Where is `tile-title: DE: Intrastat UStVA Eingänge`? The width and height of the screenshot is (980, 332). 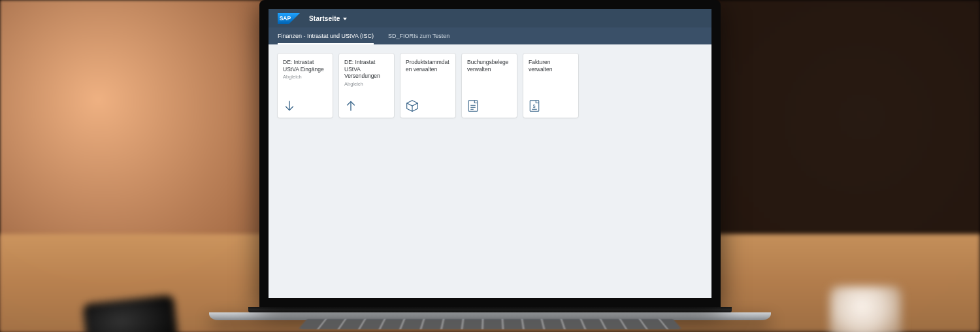
tile-title: DE: Intrastat UStVA Eingänge is located at coordinates (305, 65).